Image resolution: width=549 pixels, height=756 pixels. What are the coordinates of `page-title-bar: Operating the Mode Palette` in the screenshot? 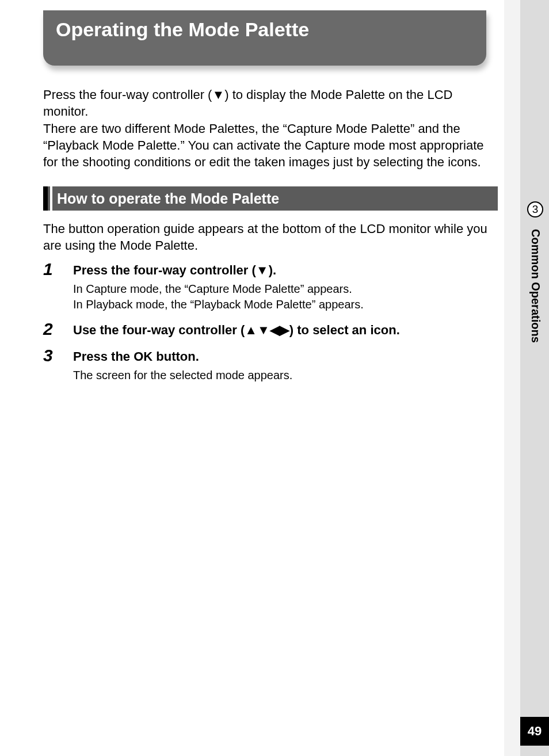 It's located at (265, 38).